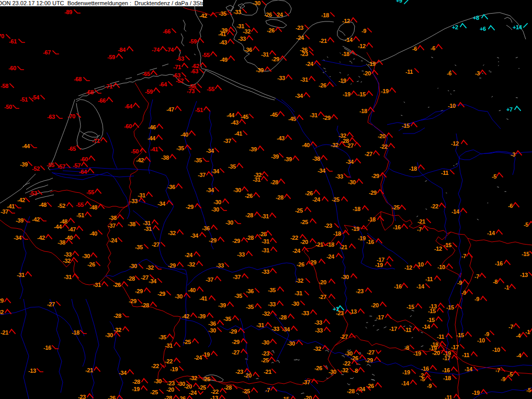 This screenshot has width=532, height=399. What do you see at coordinates (50, 165) in the screenshot?
I see `svg-text: -55` at bounding box center [50, 165].